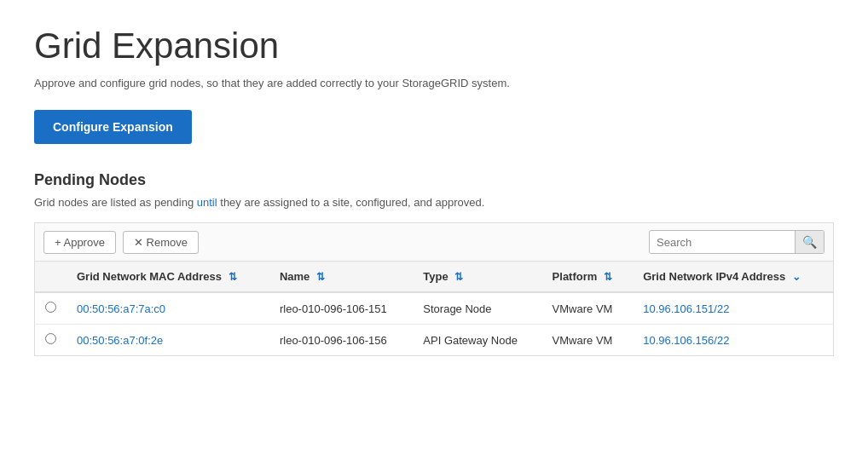 This screenshot has width=868, height=449. I want to click on col-platform: Platform ⇅, so click(588, 278).